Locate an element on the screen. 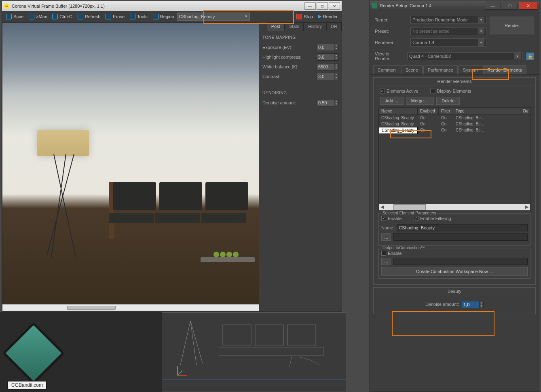 Image resolution: width=541 pixels, height=392 pixels. output-combustion: Output toCombustion™ Enable ... Create C… is located at coordinates (454, 263).